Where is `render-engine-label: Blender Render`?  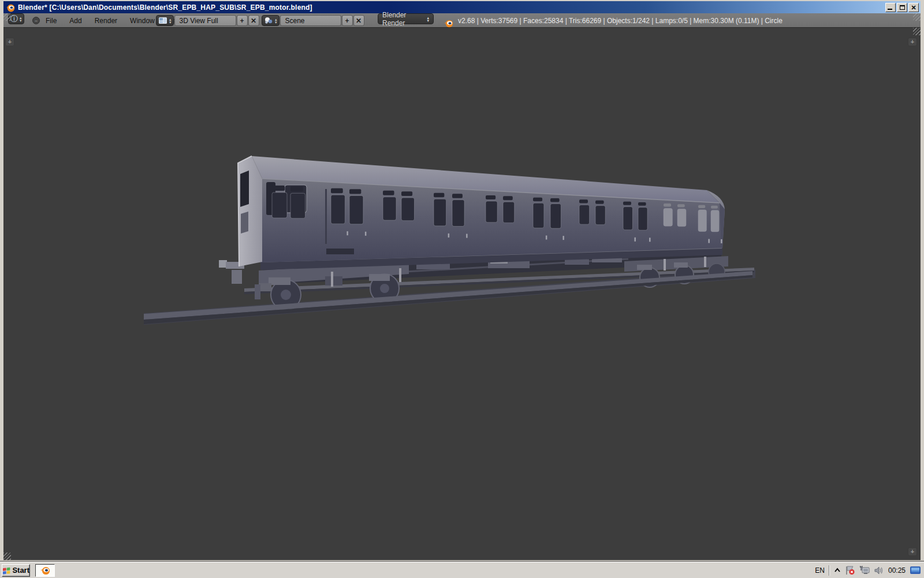
render-engine-label: Blender Render is located at coordinates (404, 19).